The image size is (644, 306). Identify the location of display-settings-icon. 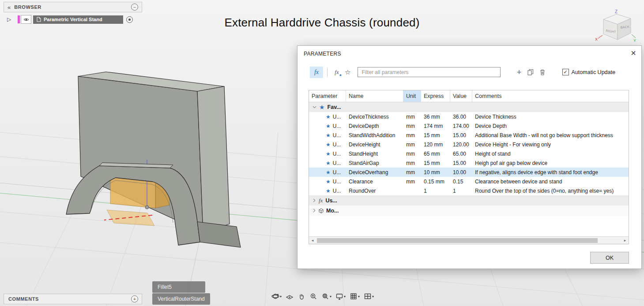
(339, 296).